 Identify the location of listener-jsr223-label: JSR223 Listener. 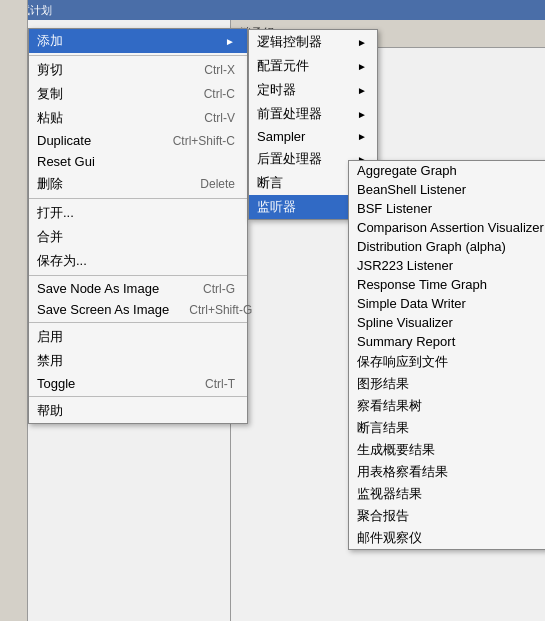
(405, 266).